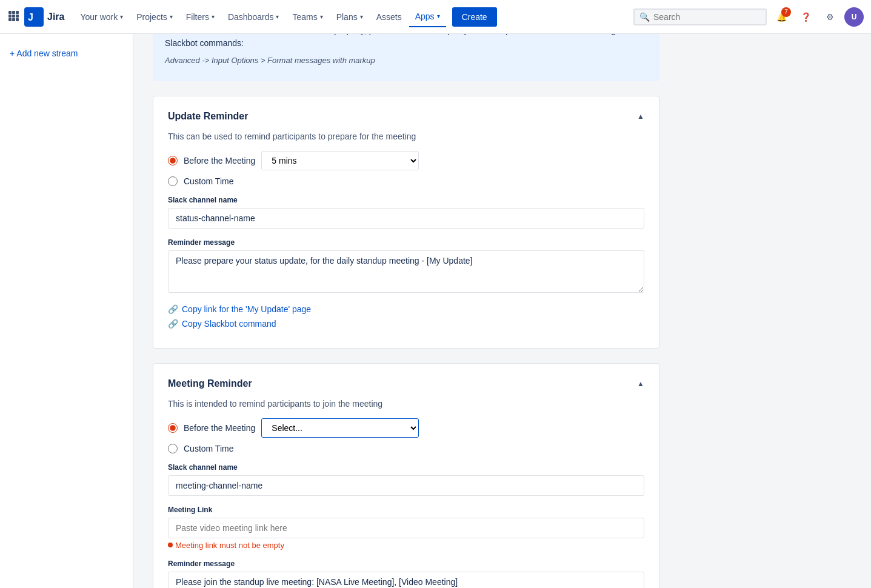 This screenshot has height=588, width=871. Describe the element at coordinates (155, 17) in the screenshot. I see `nav-item-projects: Projects ▾` at that location.